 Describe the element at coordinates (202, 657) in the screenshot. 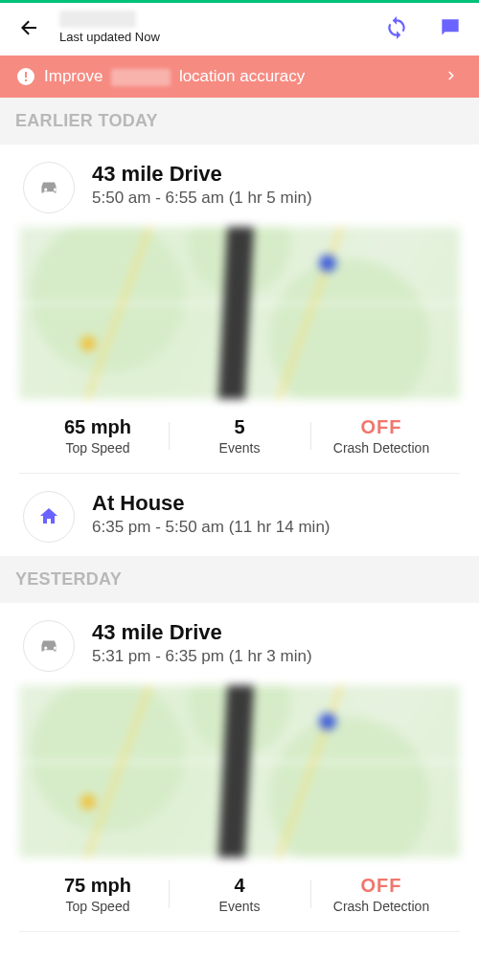

I see `entry-time: 5:31 pm - 6:35 pm (1 hr 3 min)` at that location.